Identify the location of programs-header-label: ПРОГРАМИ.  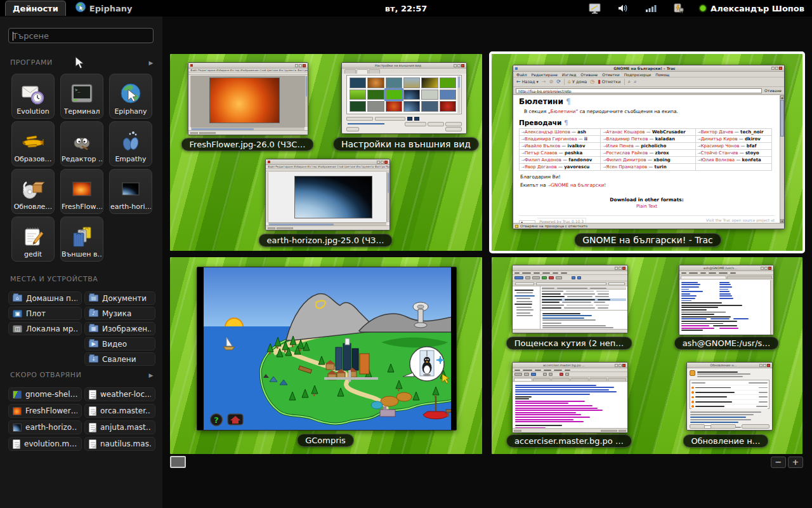
(32, 62).